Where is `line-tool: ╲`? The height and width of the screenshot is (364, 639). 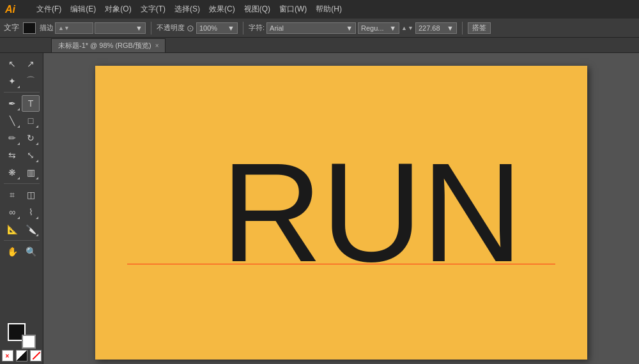 line-tool: ╲ is located at coordinates (12, 121).